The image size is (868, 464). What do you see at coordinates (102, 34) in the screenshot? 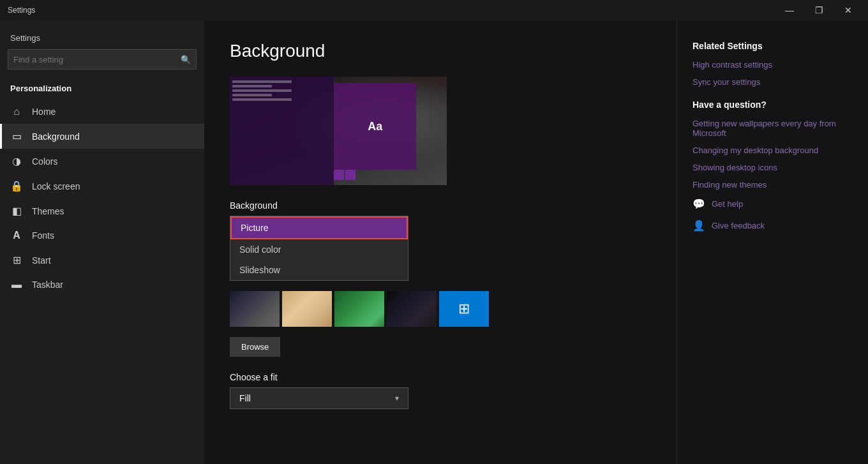
I see `app-name: Settings` at bounding box center [102, 34].